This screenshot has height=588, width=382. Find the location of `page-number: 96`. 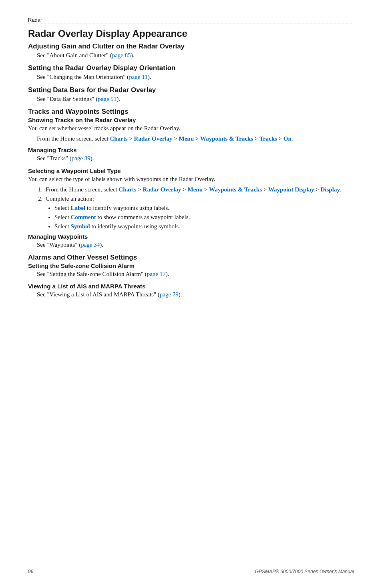

page-number: 96 is located at coordinates (30, 572).